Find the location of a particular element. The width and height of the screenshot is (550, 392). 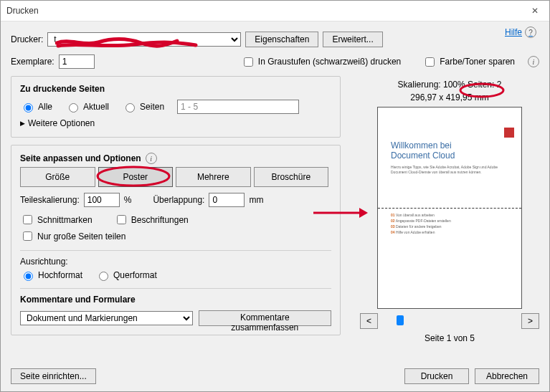

pages-range-input is located at coordinates (238, 107).